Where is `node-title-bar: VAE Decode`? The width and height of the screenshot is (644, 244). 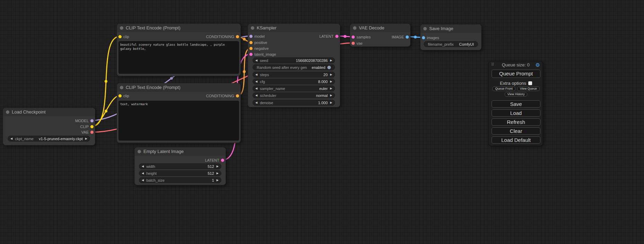 node-title-bar: VAE Decode is located at coordinates (380, 28).